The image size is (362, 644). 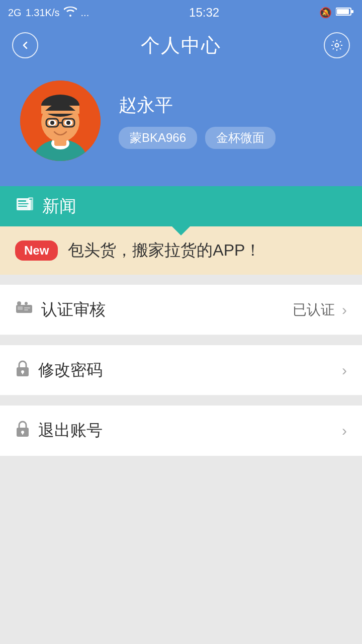 What do you see at coordinates (320, 310) in the screenshot?
I see `menu-item-right-certification: 已认证 ›` at bounding box center [320, 310].